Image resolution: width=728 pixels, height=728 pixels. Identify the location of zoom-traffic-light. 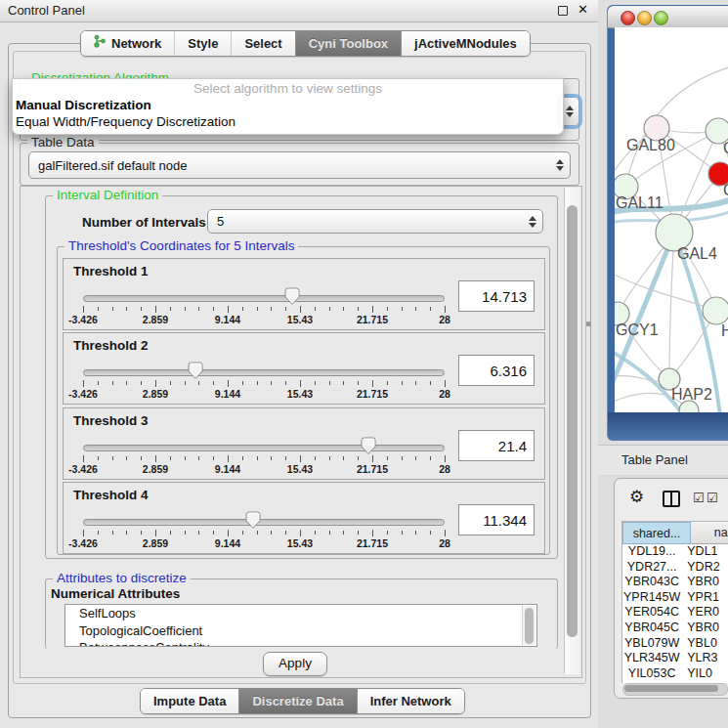
(661, 18).